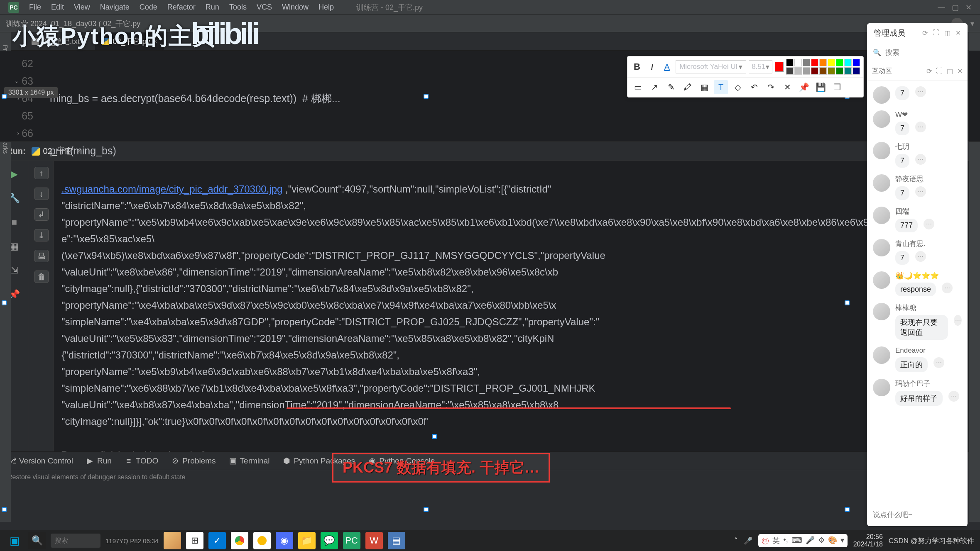  What do you see at coordinates (638, 87) in the screenshot?
I see `rectangle-tool-icon: ▭` at bounding box center [638, 87].